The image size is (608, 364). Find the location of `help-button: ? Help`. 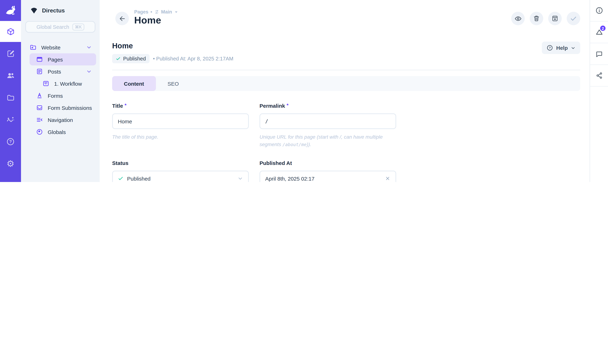

help-button: ? Help is located at coordinates (561, 48).